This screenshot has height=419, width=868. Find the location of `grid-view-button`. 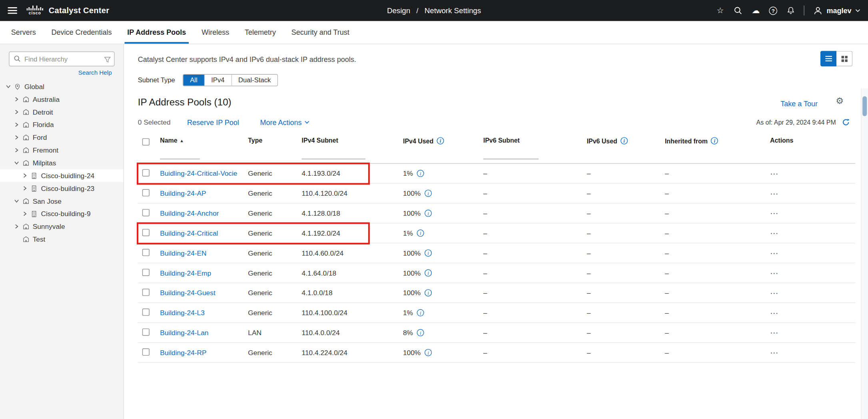

grid-view-button is located at coordinates (844, 58).